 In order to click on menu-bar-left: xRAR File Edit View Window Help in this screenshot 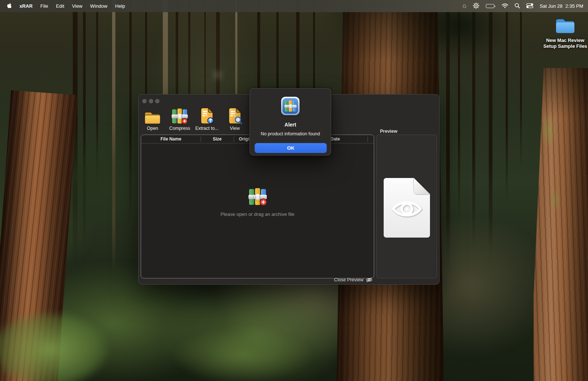, I will do `click(62, 6)`.